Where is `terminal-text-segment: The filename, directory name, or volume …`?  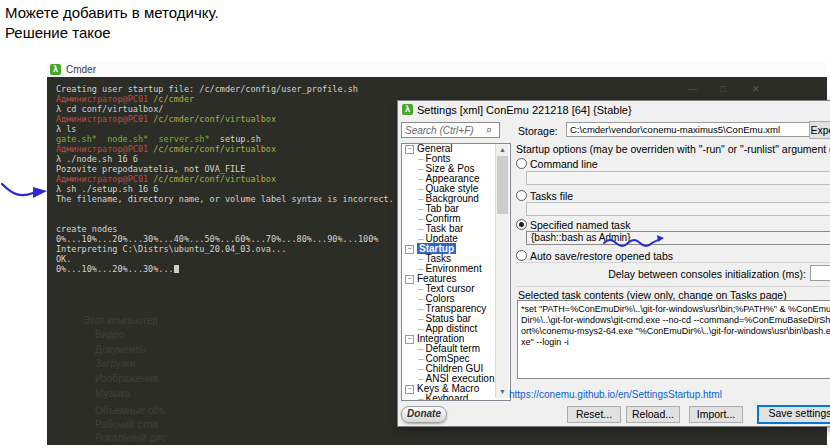
terminal-text-segment: The filename, directory name, or volume … is located at coordinates (225, 199).